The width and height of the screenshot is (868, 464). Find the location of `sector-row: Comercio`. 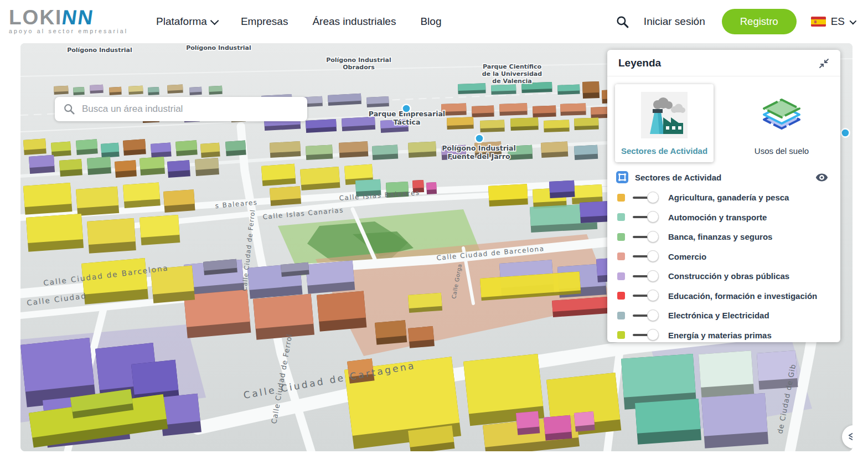

sector-row: Comercio is located at coordinates (728, 257).